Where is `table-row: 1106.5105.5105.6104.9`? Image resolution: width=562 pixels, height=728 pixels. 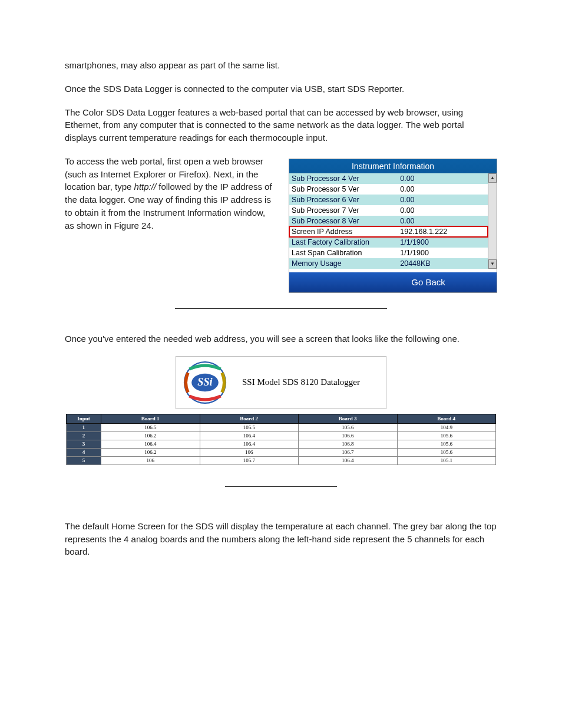 table-row: 1106.5105.5105.6104.9 is located at coordinates (282, 427).